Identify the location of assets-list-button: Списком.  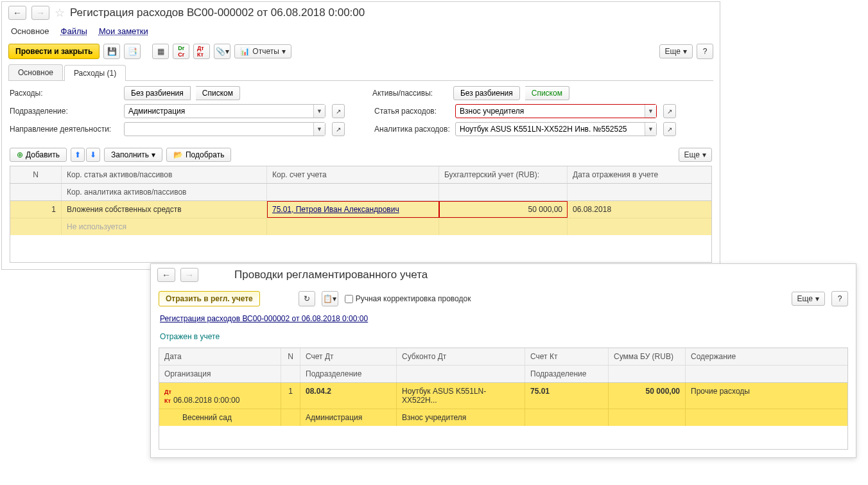
(547, 93).